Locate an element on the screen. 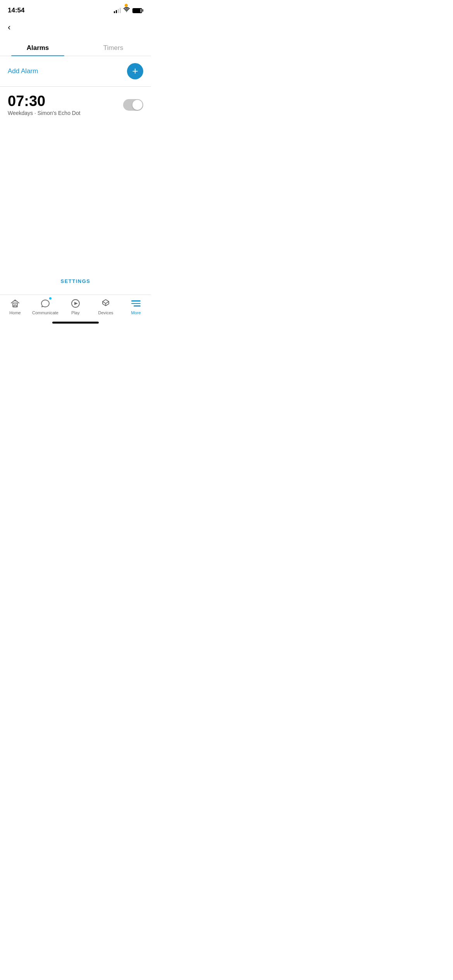 This screenshot has width=453, height=980. tabs-container: Alarms Timers is located at coordinates (76, 48).